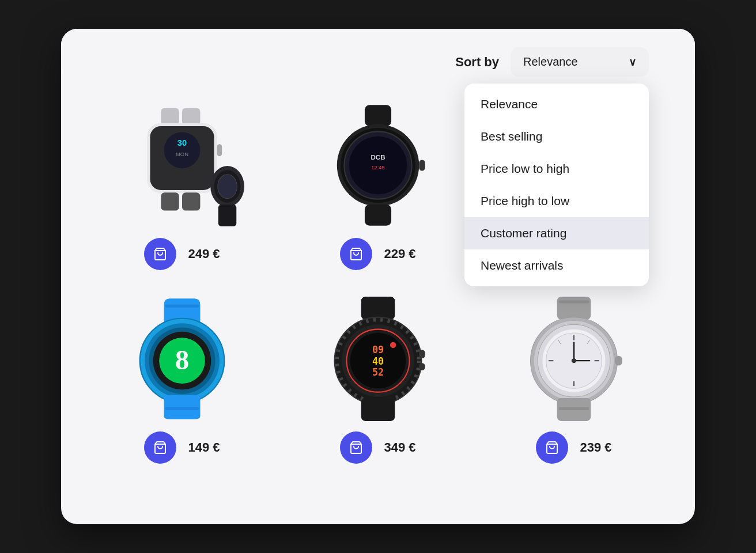 This screenshot has height=553, width=756. Describe the element at coordinates (378, 187) in the screenshot. I see `product-card-2: DCB 12:45 229 €` at that location.